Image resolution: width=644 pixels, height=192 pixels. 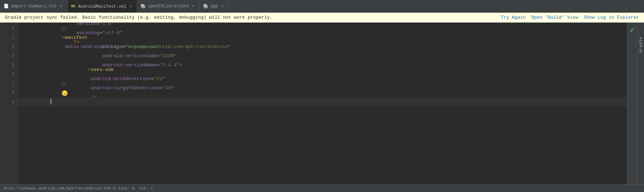 What do you see at coordinates (250, 18) in the screenshot?
I see `notification-message: Gradle project sync failed. Basic functi…` at bounding box center [250, 18].